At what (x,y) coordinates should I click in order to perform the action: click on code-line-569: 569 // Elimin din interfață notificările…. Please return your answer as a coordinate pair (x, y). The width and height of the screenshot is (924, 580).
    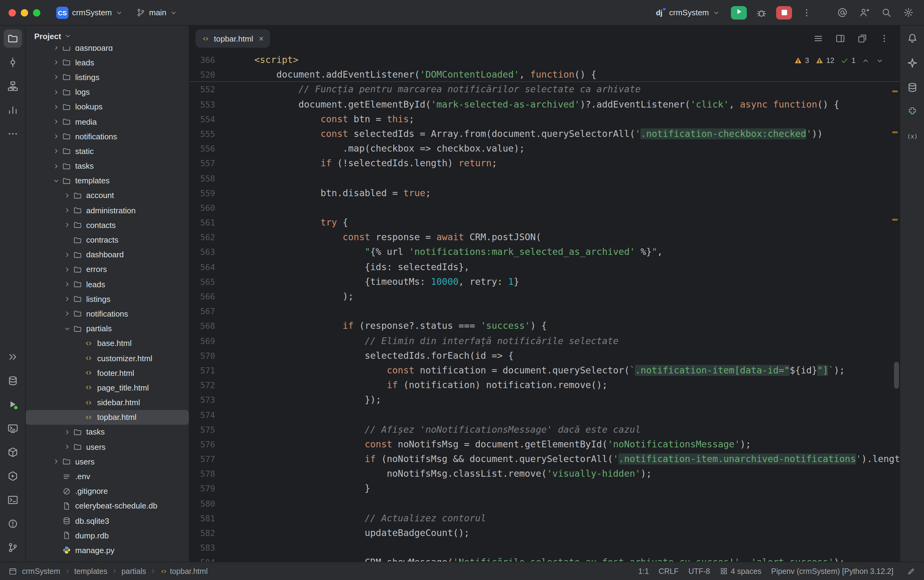
    Looking at the image, I should click on (545, 341).